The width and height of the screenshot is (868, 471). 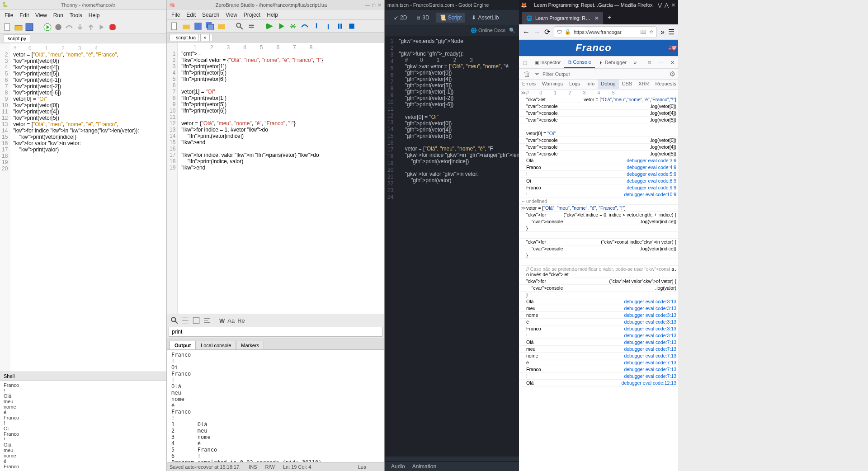 What do you see at coordinates (671, 32) in the screenshot?
I see `hamburger-icon: ☰` at bounding box center [671, 32].